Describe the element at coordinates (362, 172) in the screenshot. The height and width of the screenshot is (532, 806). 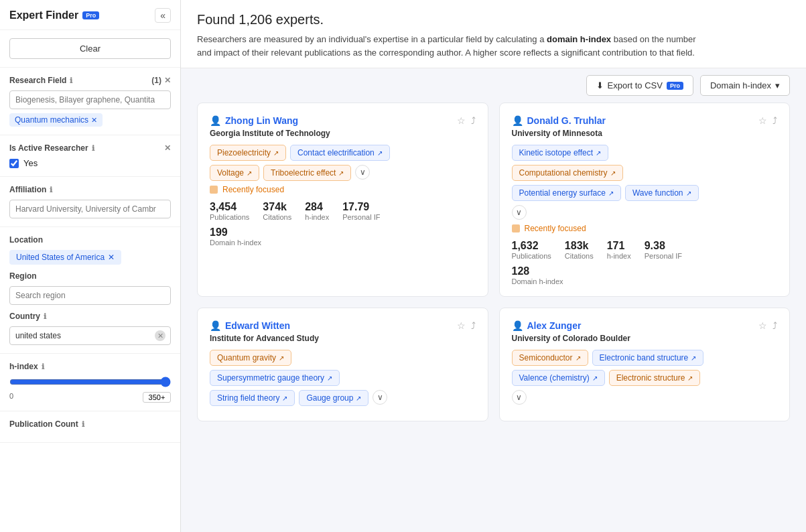
I see `more-topics-button-1: ∨` at that location.